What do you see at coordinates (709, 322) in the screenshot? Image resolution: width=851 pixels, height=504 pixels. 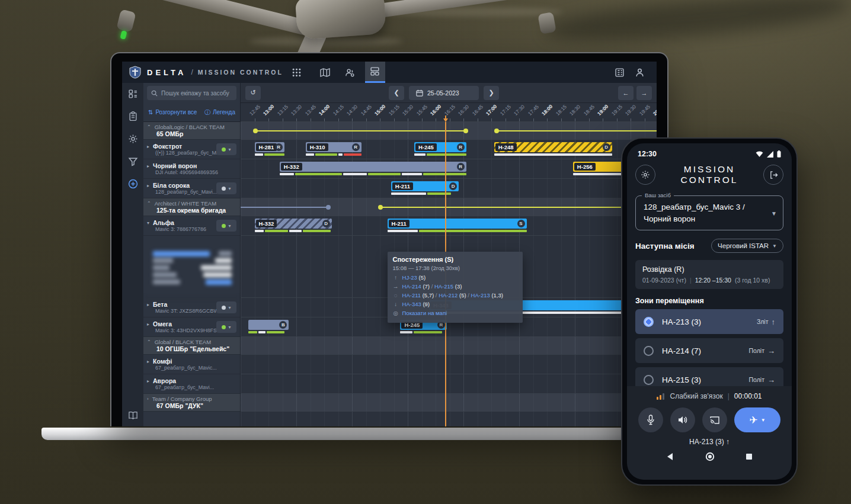 I see `zone-list-item: НА-213 (3)Зліт↑` at bounding box center [709, 322].